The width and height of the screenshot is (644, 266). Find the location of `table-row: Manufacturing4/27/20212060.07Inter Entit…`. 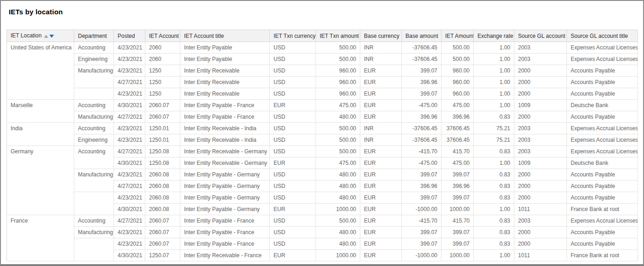

table-row: Manufacturing4/27/20212060.07Inter Entit… is located at coordinates (322, 117).